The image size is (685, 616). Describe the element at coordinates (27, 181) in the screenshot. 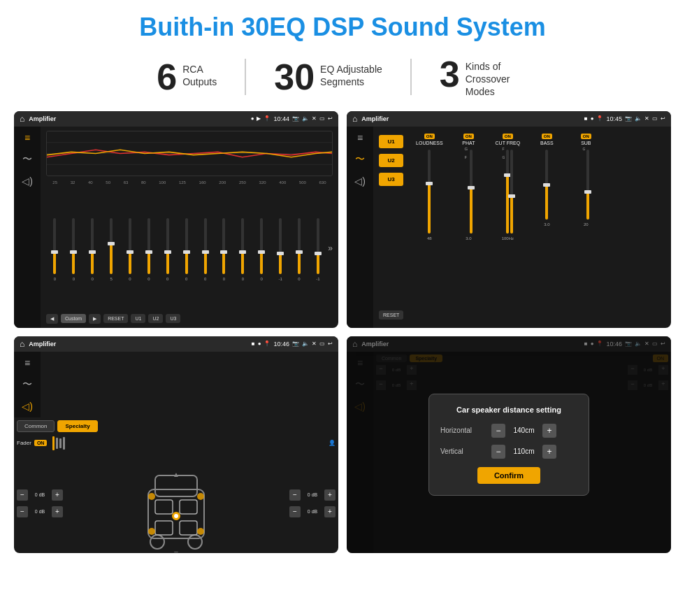

I see `eq-icon-speaker: ◁)` at that location.